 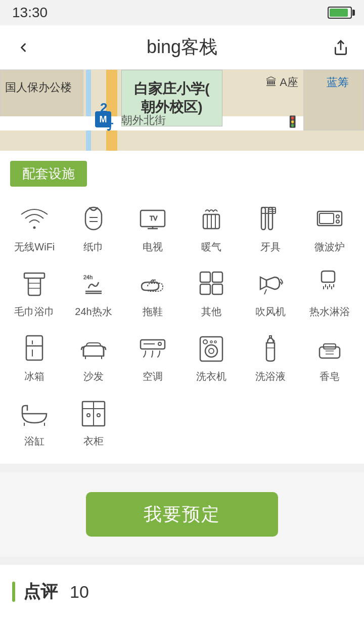 What do you see at coordinates (330, 283) in the screenshot?
I see `shower-icon` at bounding box center [330, 283].